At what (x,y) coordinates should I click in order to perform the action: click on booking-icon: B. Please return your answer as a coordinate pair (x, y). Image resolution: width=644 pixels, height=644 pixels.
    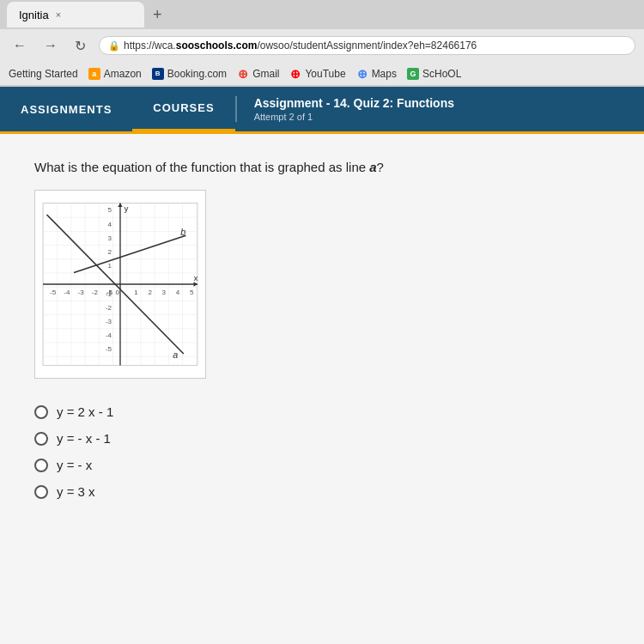
    Looking at the image, I should click on (158, 74).